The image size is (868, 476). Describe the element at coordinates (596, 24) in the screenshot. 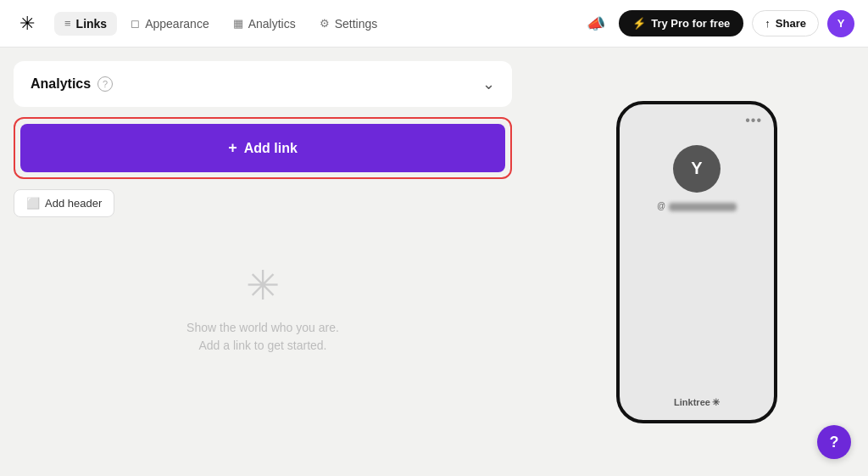

I see `megaphone-icon: 📣` at that location.